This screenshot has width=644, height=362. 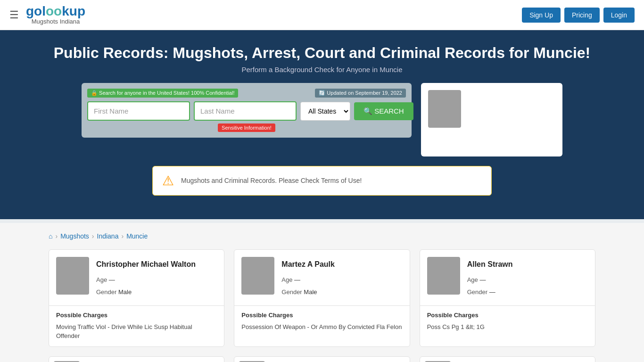 I want to click on login-button: Login, so click(x=619, y=15).